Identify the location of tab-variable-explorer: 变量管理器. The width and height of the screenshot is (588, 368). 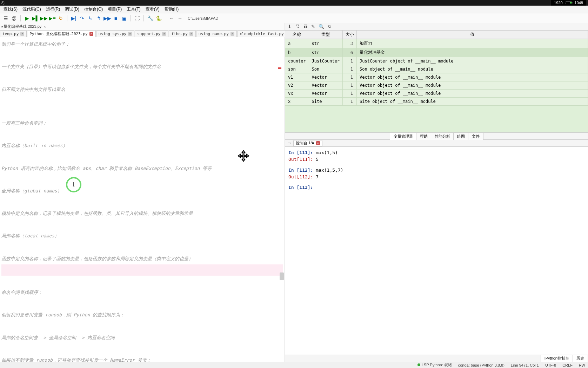
(403, 136).